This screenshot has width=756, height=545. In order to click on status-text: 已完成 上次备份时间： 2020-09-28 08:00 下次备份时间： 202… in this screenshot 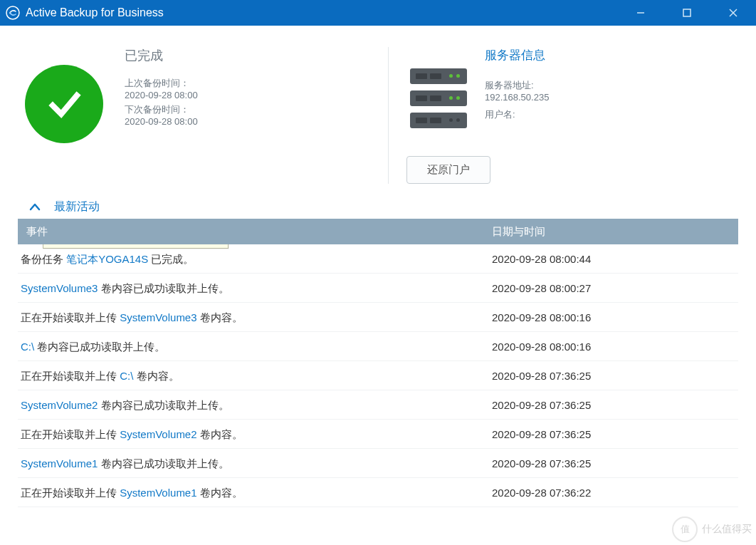, I will do `click(161, 87)`.